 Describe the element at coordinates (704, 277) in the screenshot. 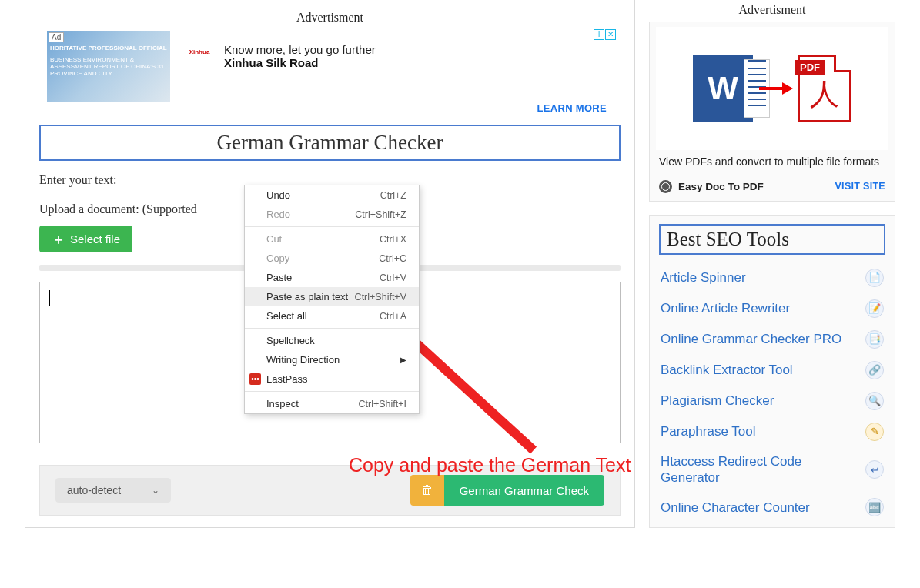

I see `tool-link: Article Spinner` at that location.